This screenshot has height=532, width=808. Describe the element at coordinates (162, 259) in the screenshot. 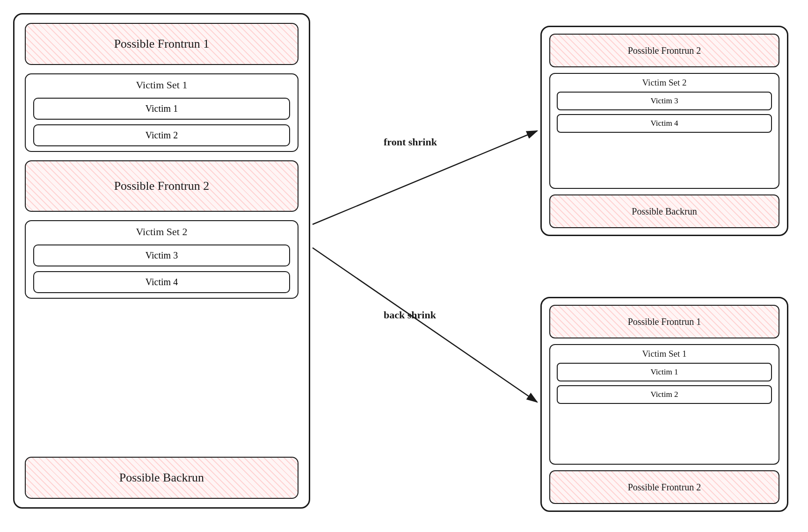

I see `main-victim-set2-box: Victim Set 2 Victim 3 Victim 4` at that location.